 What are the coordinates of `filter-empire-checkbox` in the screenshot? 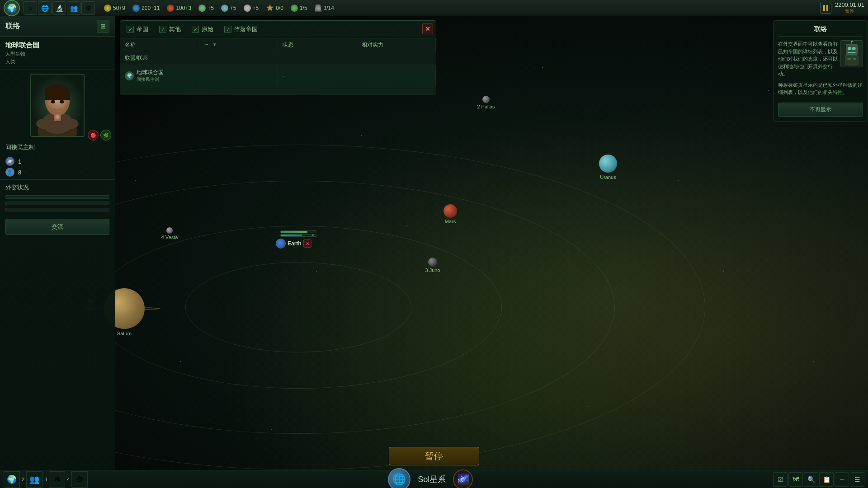 It's located at (130, 29).